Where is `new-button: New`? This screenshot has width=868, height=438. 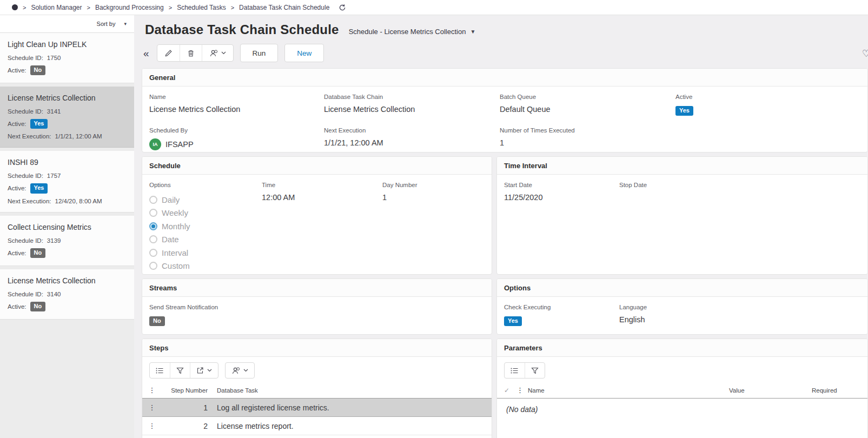 new-button: New is located at coordinates (304, 53).